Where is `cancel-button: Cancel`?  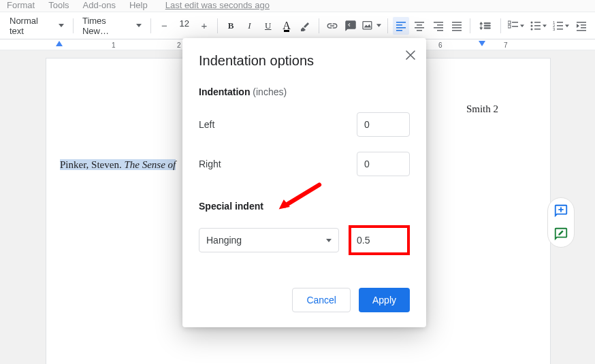 cancel-button: Cancel is located at coordinates (321, 300).